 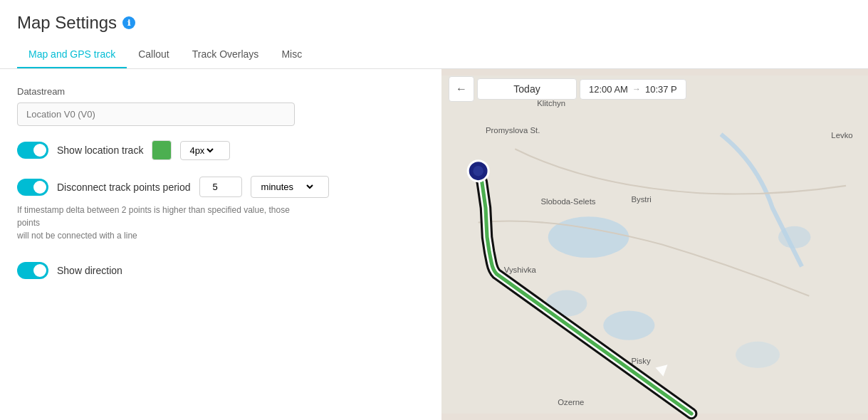 What do you see at coordinates (205, 151) in the screenshot?
I see `track-size-select: 4px 2px 6px 8px` at bounding box center [205, 151].